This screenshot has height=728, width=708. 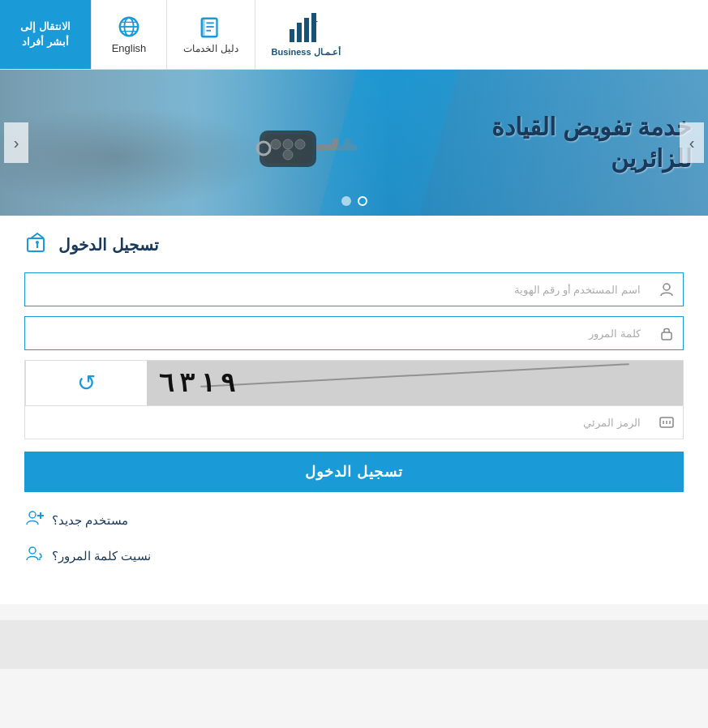 I want to click on captcha-image-display: ٦٣١٩, so click(x=415, y=383).